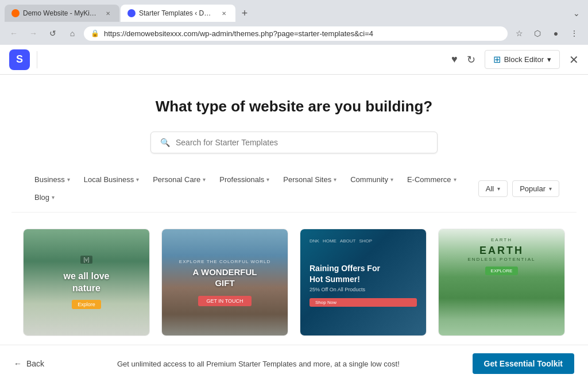  Describe the element at coordinates (574, 60) in the screenshot. I see `close-app-button: ✕` at that location.